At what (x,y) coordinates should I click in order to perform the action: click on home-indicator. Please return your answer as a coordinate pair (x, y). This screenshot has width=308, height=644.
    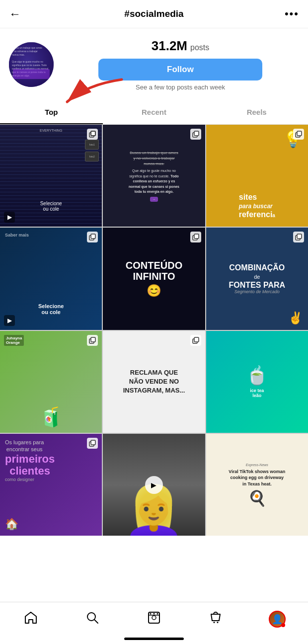
    Looking at the image, I should click on (154, 639).